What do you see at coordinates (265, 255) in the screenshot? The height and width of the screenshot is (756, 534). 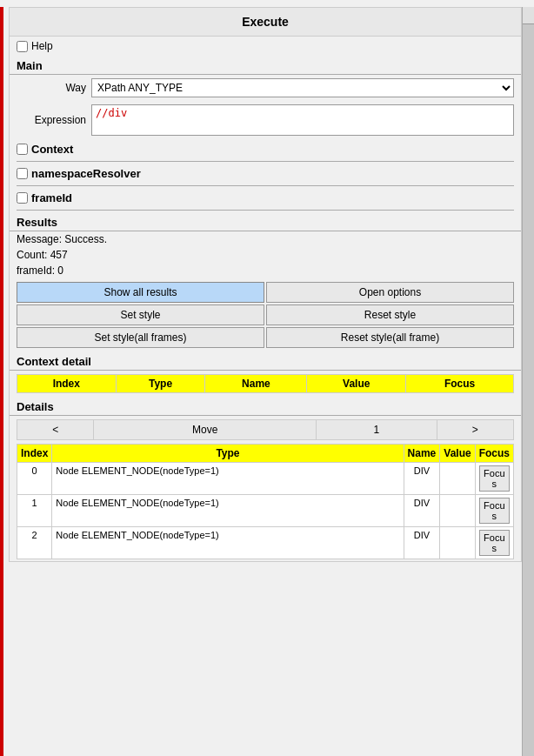 I see `results-count: Count: 457` at bounding box center [265, 255].